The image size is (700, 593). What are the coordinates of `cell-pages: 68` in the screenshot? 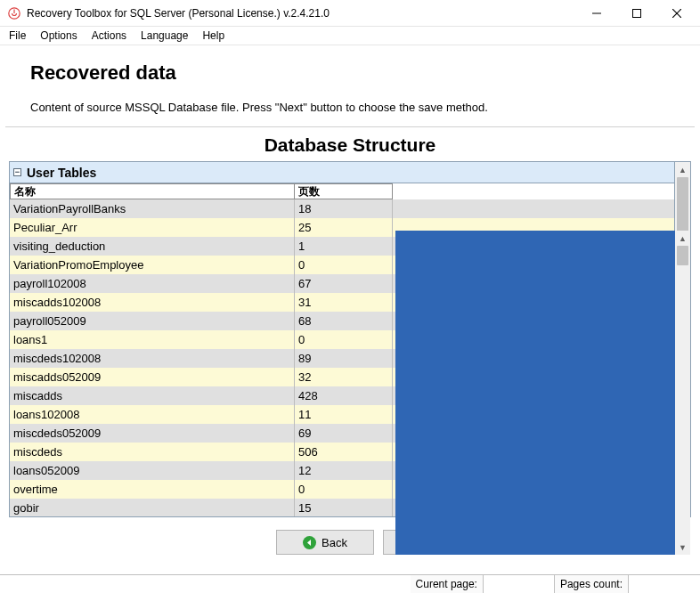 It's located at (344, 321).